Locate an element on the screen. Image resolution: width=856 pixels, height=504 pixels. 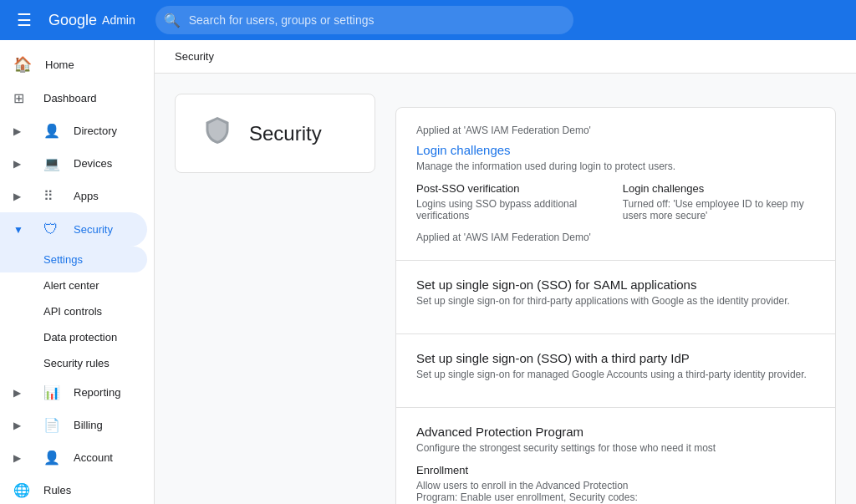
menu-icon: ☰ is located at coordinates (24, 20).